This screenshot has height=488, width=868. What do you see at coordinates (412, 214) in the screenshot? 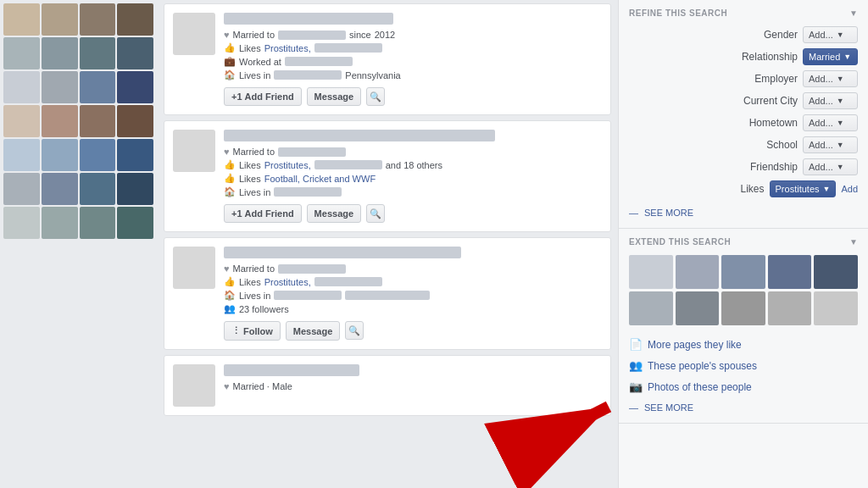
I see `action-buttons: +1 Add FriendMessage🔍` at bounding box center [412, 214].